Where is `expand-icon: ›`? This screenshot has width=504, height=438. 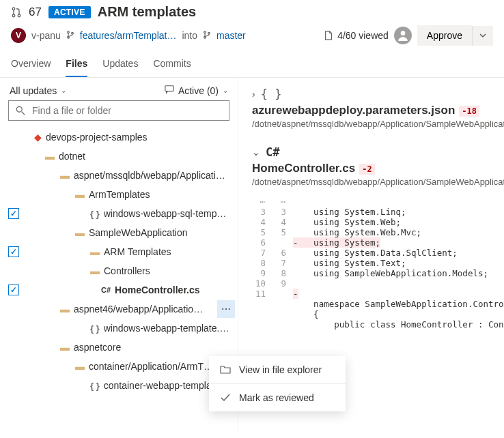 expand-icon: › is located at coordinates (254, 94).